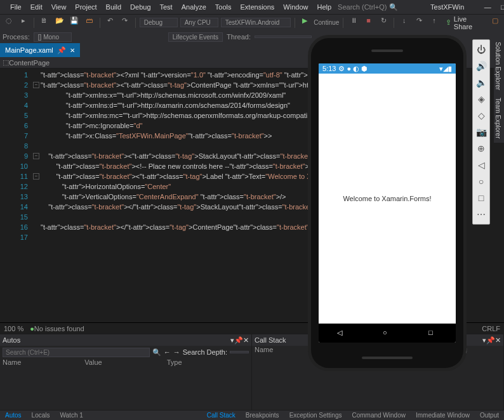 The image size is (504, 420). Describe the element at coordinates (205, 352) in the screenshot. I see `search-depth-label: Search Depth:` at that location.